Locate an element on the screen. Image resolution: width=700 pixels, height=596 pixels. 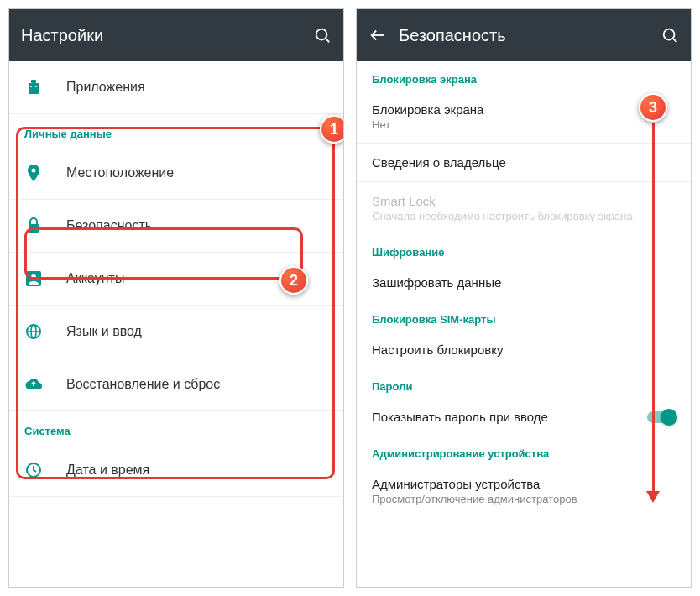
item-label: Дата и время is located at coordinates (107, 470).